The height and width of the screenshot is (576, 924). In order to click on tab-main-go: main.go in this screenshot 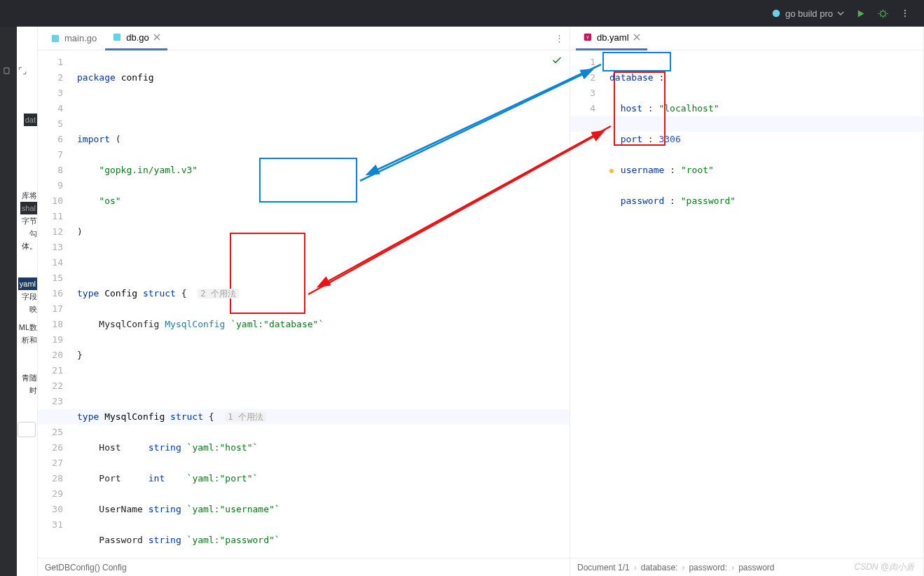, I will do `click(74, 39)`.